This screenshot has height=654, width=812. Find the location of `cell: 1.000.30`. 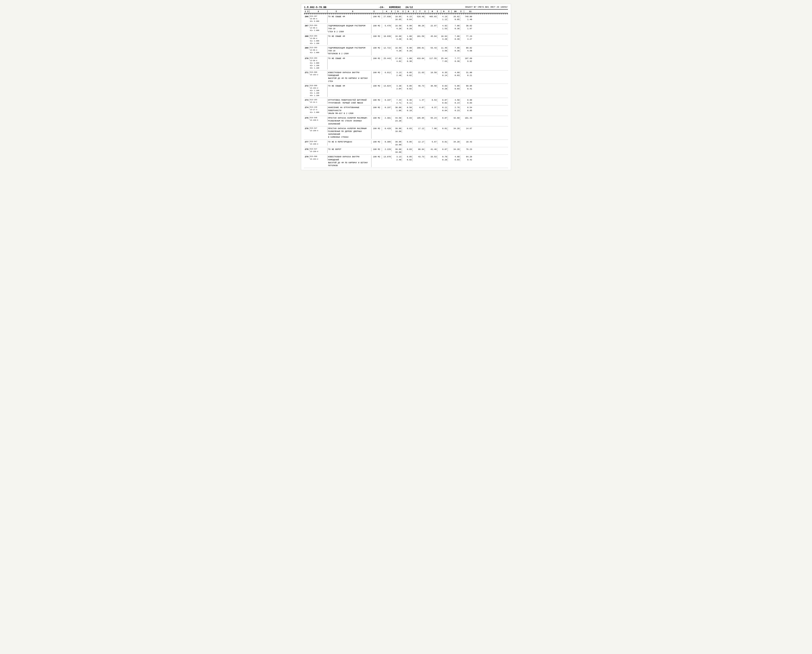

cell: 1.000.30 is located at coordinates (407, 38).